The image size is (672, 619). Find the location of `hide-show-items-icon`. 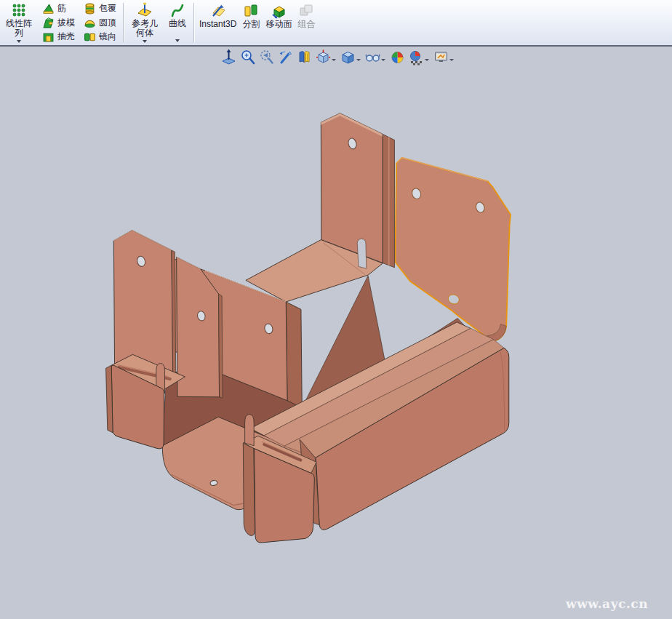

hide-show-items-icon is located at coordinates (372, 57).